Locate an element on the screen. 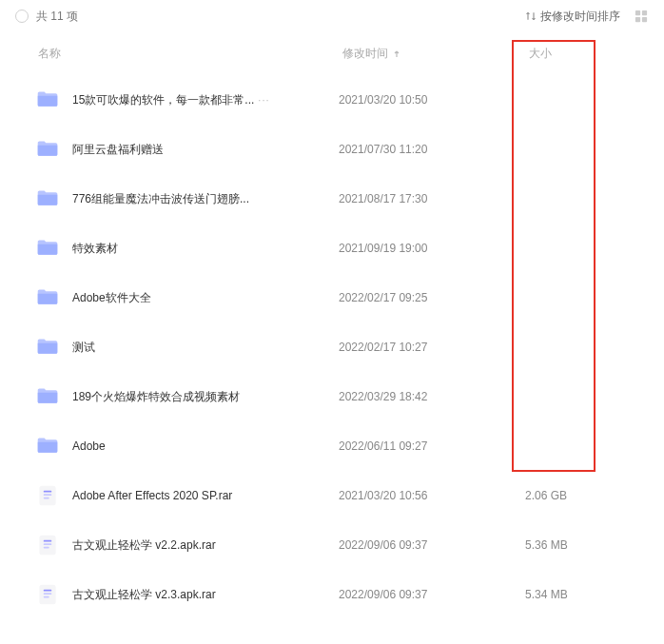 Image resolution: width=664 pixels, height=644 pixels. item-mtime: 2022/02/17 10:27 is located at coordinates (424, 347).